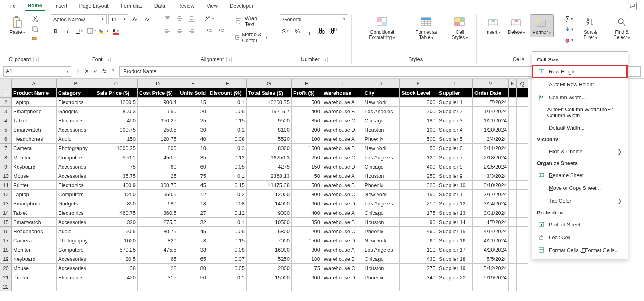  Describe the element at coordinates (36, 59) in the screenshot. I see `clipboard-launcher: ↘` at that location.